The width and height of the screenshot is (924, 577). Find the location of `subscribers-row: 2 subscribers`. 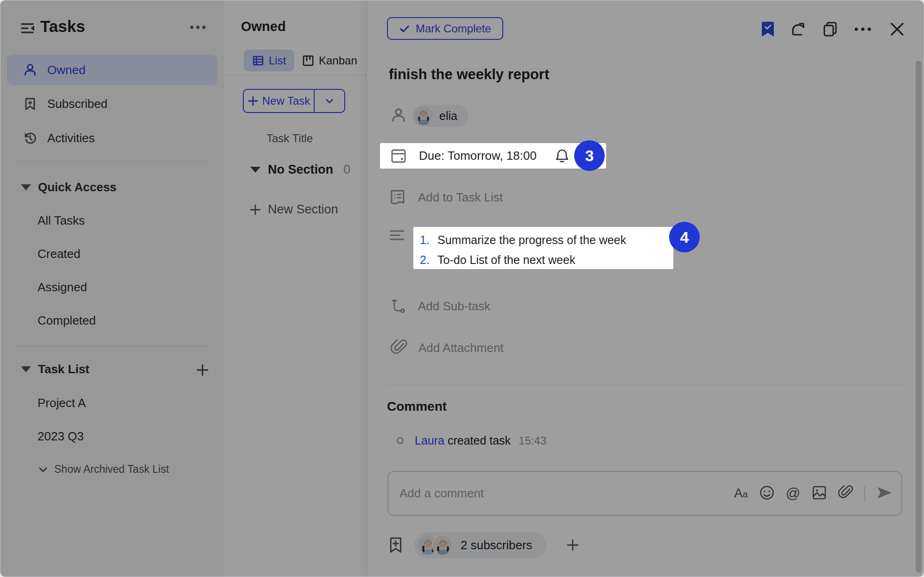

subscribers-row: 2 subscribers is located at coordinates (484, 545).